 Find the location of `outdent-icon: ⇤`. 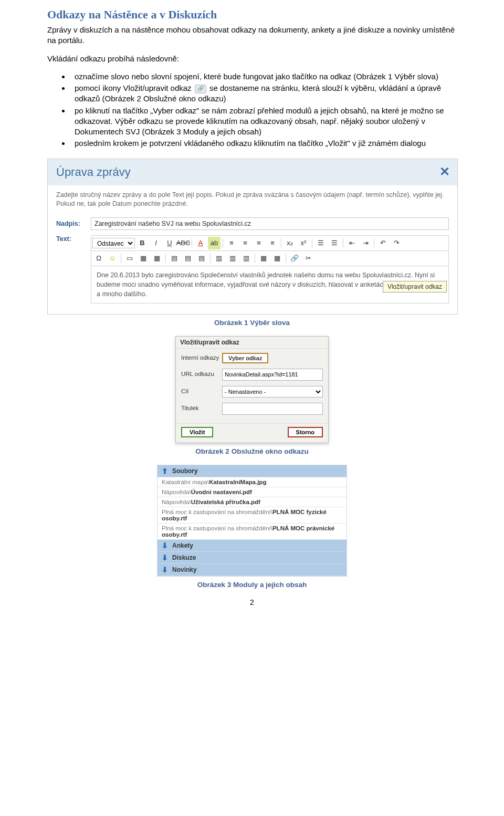

outdent-icon: ⇤ is located at coordinates (352, 243).